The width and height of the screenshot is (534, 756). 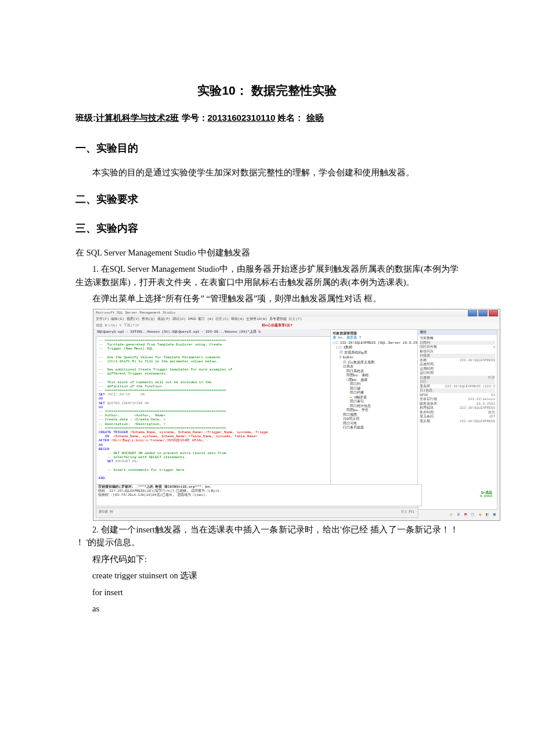 What do you see at coordinates (457, 333) in the screenshot?
I see `properties-header: 属性` at bounding box center [457, 333].